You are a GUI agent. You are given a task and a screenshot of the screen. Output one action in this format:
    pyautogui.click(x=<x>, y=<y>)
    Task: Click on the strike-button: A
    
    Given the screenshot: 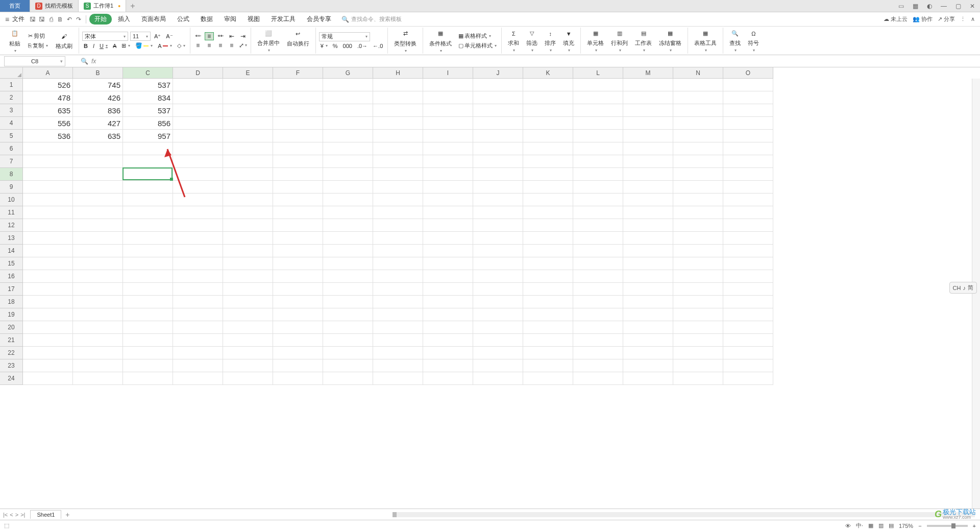 What is the action you would take?
    pyautogui.click(x=114, y=46)
    